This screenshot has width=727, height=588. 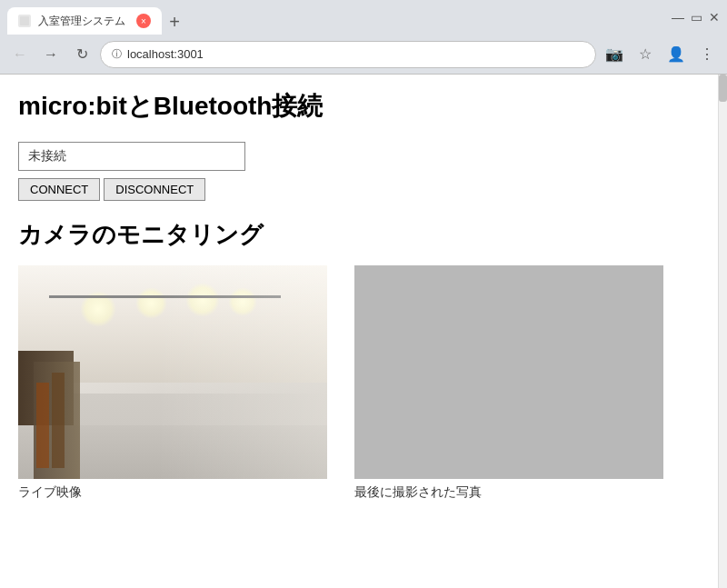 I want to click on forward-button: →, so click(x=51, y=55).